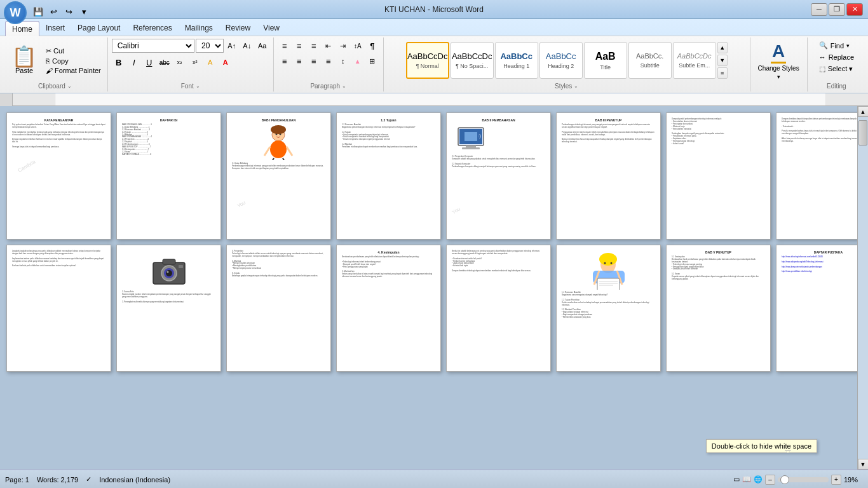 This screenshot has height=488, width=868. Describe the element at coordinates (153, 28) in the screenshot. I see `tab-references: References` at that location.